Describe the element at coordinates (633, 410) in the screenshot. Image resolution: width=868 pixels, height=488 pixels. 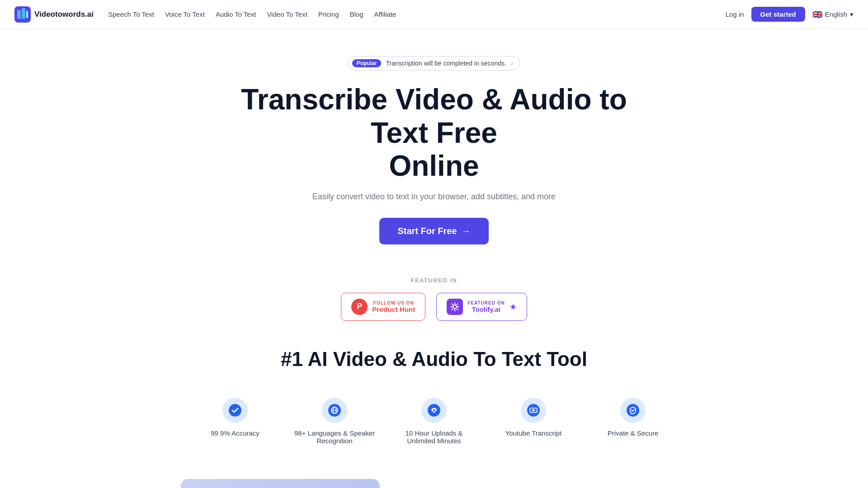
I see `private-icon-circle` at that location.